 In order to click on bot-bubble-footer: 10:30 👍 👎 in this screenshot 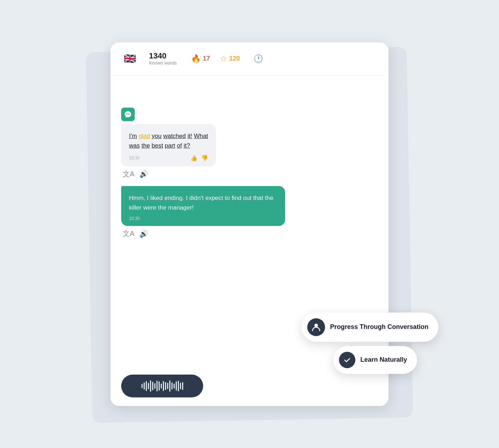, I will do `click(169, 158)`.